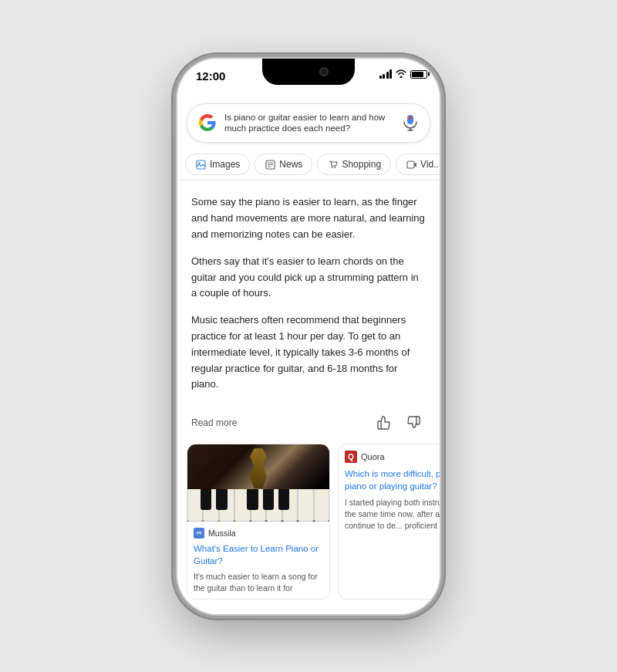  I want to click on quora-snippet: I started playing both instruments the s…, so click(389, 517).